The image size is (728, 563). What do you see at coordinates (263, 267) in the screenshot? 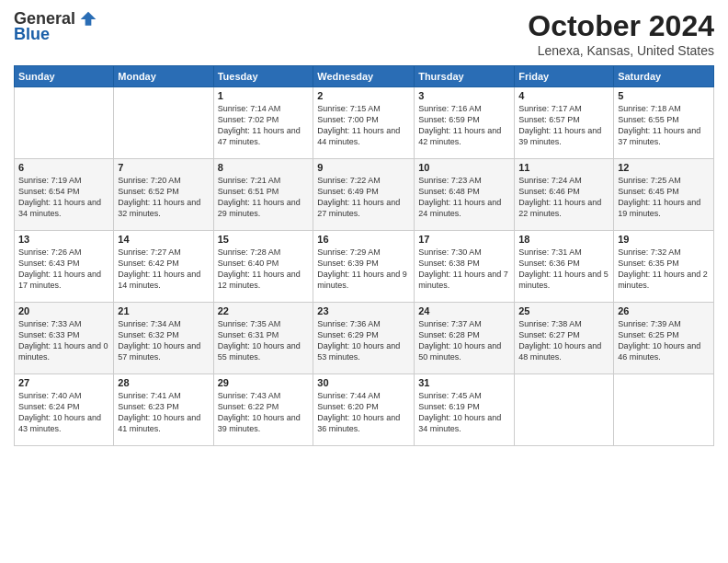
I see `table-row: 15Sunrise: 7:28 AM Sunset: 6:40 PM Dayli…` at bounding box center [263, 267].